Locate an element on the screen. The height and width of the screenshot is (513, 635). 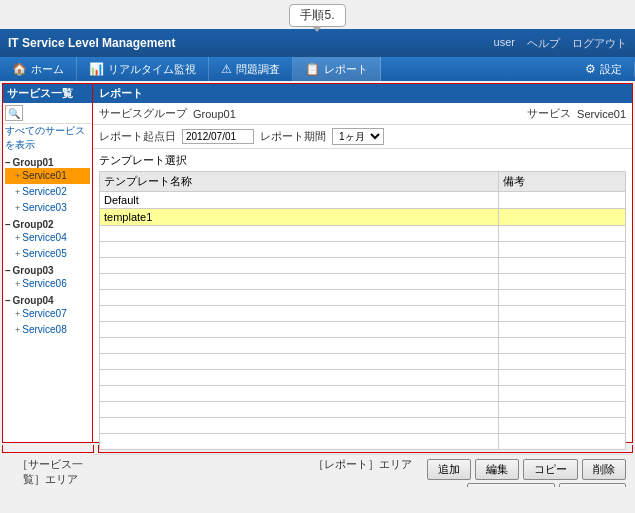
home-icon: 🏠 is located at coordinates (20, 69).